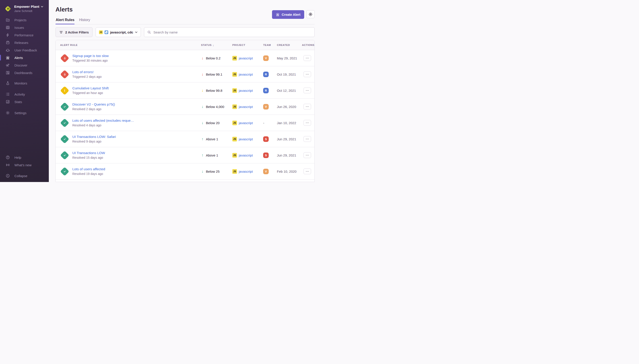  I want to click on alert-rule-text: Cumulative Layout Shift Triggered an hou…, so click(93, 90).